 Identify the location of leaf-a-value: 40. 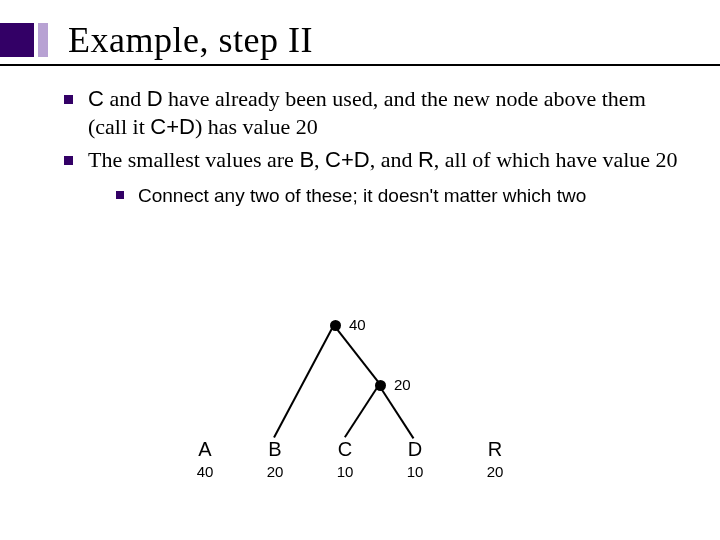
(205, 472).